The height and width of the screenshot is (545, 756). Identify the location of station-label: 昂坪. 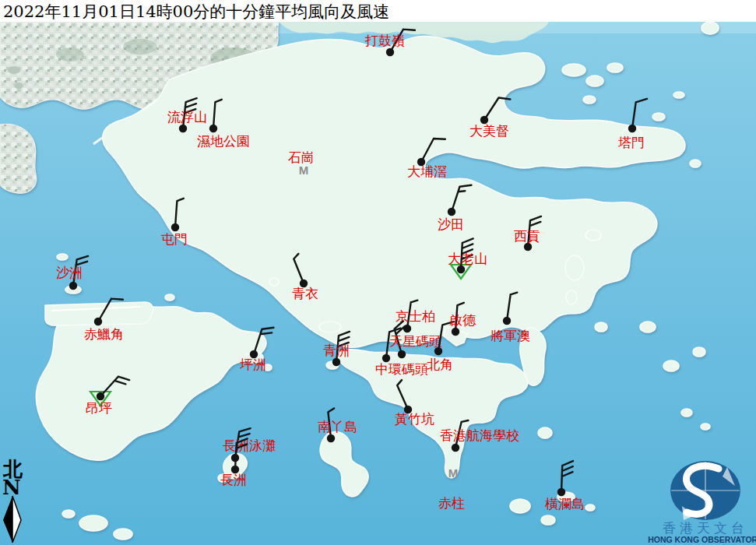
(99, 408).